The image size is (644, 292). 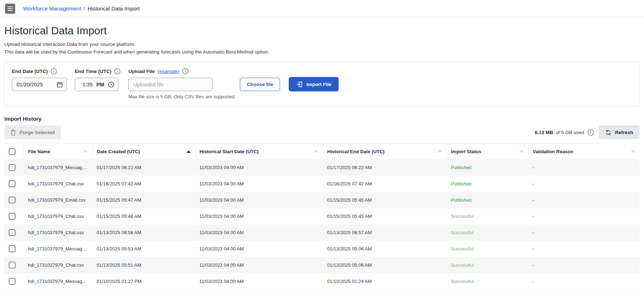 What do you see at coordinates (10, 9) in the screenshot?
I see `hamburger-menu-button` at bounding box center [10, 9].